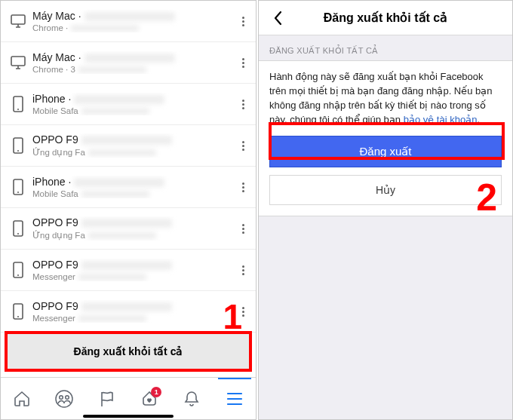 Image resolution: width=513 pixels, height=420 pixels. Describe the element at coordinates (386, 190) in the screenshot. I see `cancel-button-label: Hủy` at that location.